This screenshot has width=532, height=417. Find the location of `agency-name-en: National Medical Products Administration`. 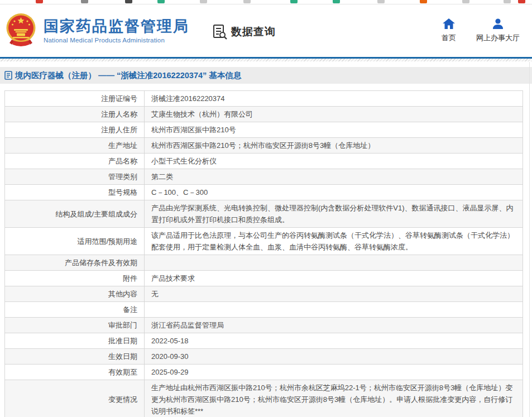

agency-name-en: National Medical Products Administration is located at coordinates (116, 40).